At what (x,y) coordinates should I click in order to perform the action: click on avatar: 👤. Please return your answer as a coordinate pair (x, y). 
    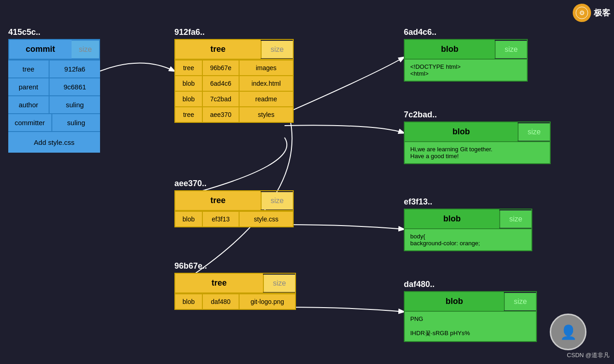
    Looking at the image, I should click on (568, 332).